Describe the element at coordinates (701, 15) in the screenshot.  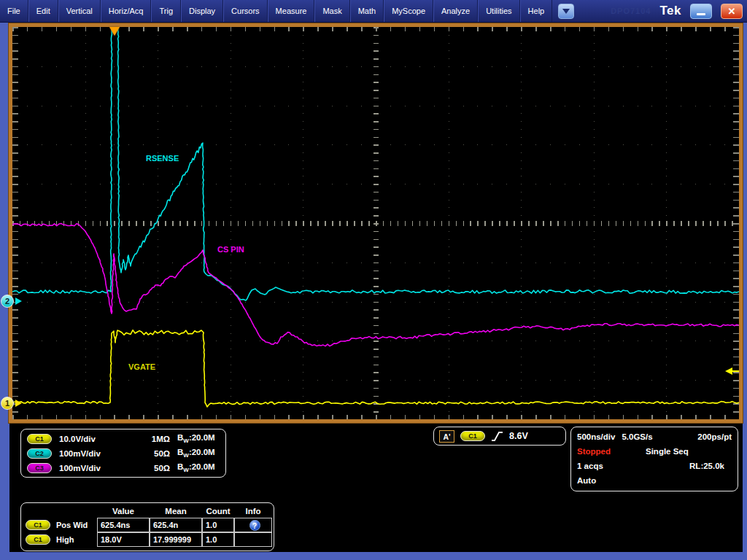
I see `minimize-icon` at that location.